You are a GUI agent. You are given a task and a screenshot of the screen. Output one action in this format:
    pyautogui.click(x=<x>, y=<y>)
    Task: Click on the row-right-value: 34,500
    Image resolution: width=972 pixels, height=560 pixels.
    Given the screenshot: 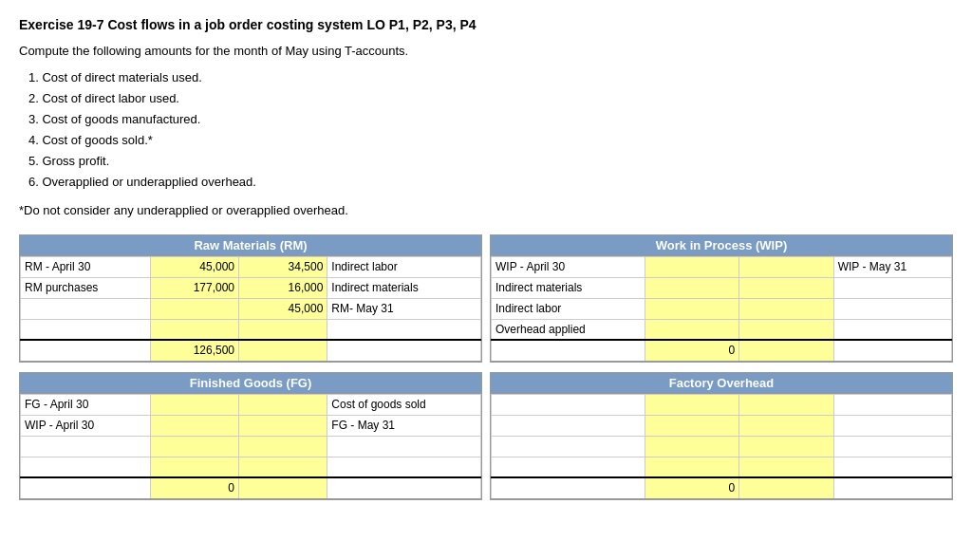 What is the action you would take?
    pyautogui.click(x=283, y=267)
    